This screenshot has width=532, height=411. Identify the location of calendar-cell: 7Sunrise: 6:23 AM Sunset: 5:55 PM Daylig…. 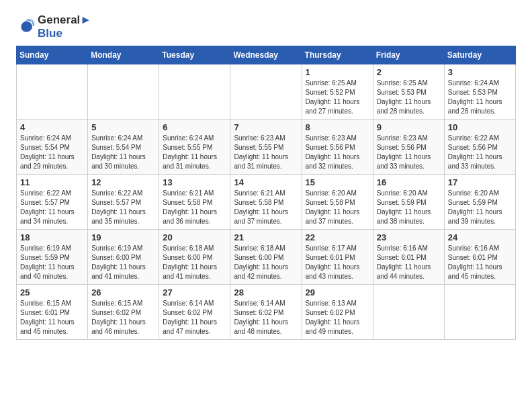
(266, 147).